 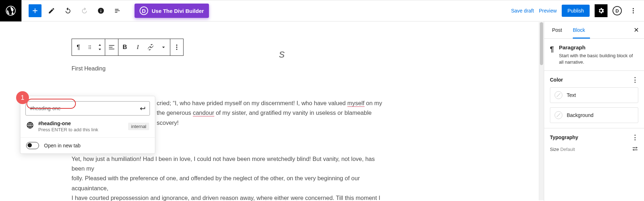 What do you see at coordinates (204, 113) in the screenshot?
I see `spellcheck-word: candour` at bounding box center [204, 113].